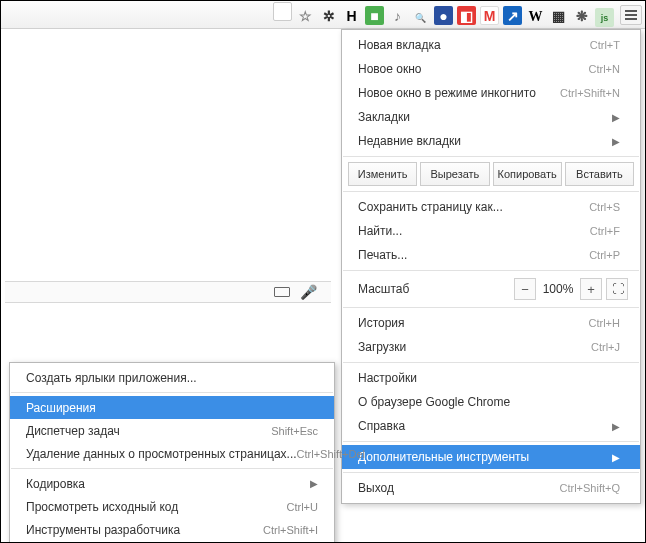 The height and width of the screenshot is (543, 646). What do you see at coordinates (491, 378) in the screenshot?
I see `menu-settings: Настройки` at bounding box center [491, 378].